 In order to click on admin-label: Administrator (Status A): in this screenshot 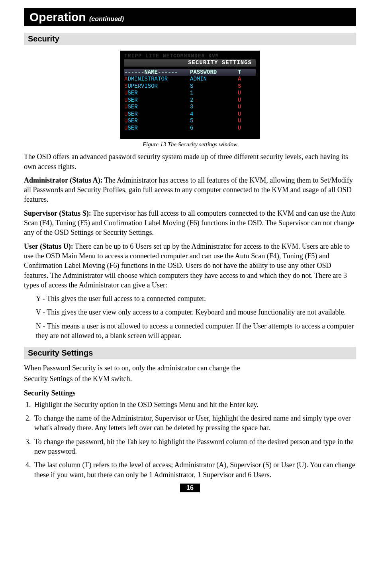, I will do `click(63, 180)`.